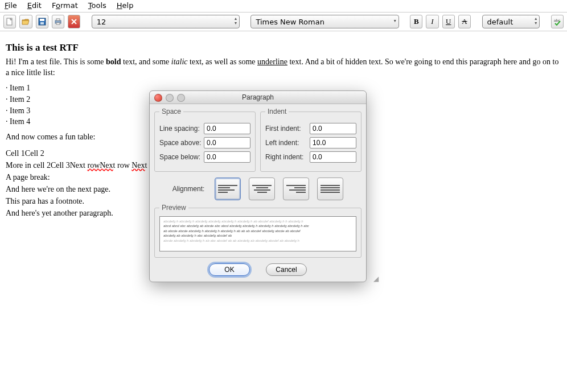 The height and width of the screenshot is (392, 567). I want to click on right-indent-input, so click(333, 157).